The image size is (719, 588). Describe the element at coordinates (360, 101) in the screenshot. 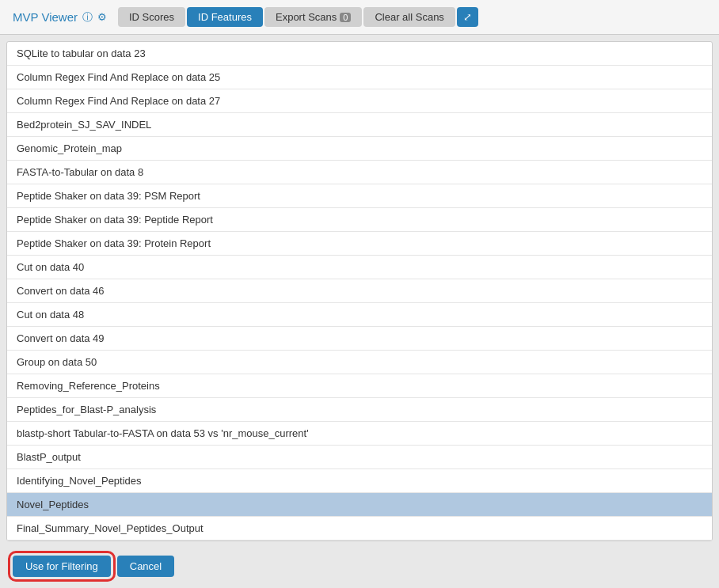

I see `list-item: Column Regex Find And Replace on data 27` at that location.